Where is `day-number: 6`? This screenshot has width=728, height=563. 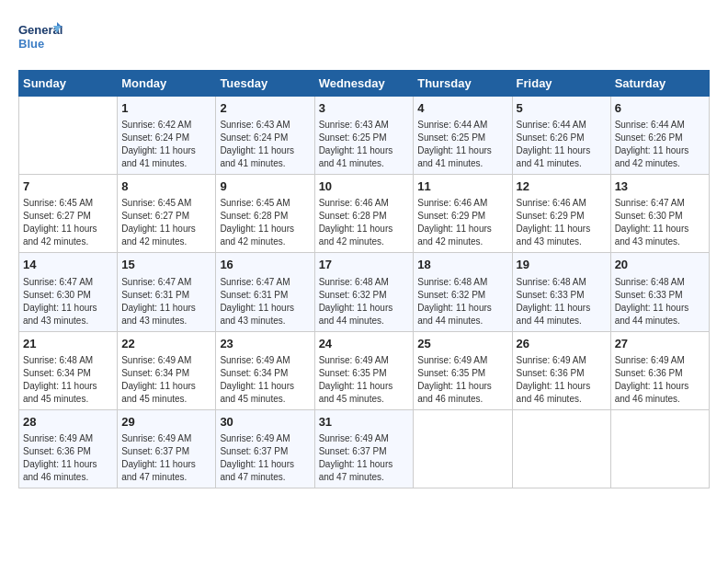
day-number: 6 is located at coordinates (660, 109).